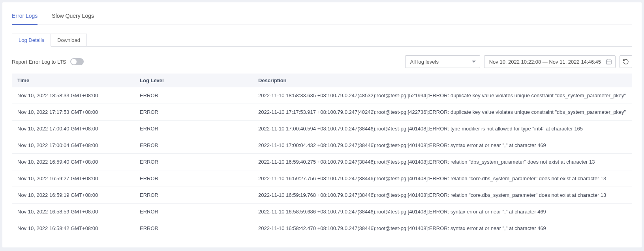 This screenshot has width=644, height=251. I want to click on cell-time: Nov 10, 2022 16:58:42 GMT+08:00, so click(73, 228).